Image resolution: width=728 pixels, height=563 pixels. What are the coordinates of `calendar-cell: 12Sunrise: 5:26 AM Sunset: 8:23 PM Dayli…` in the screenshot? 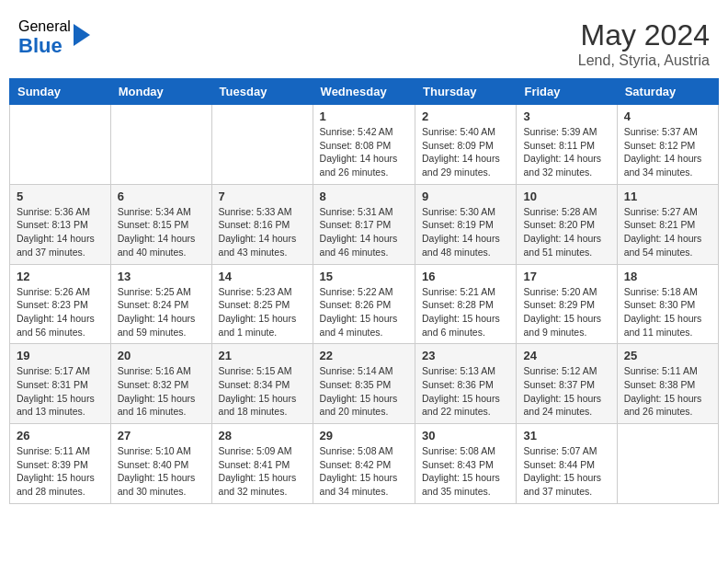 It's located at (61, 304).